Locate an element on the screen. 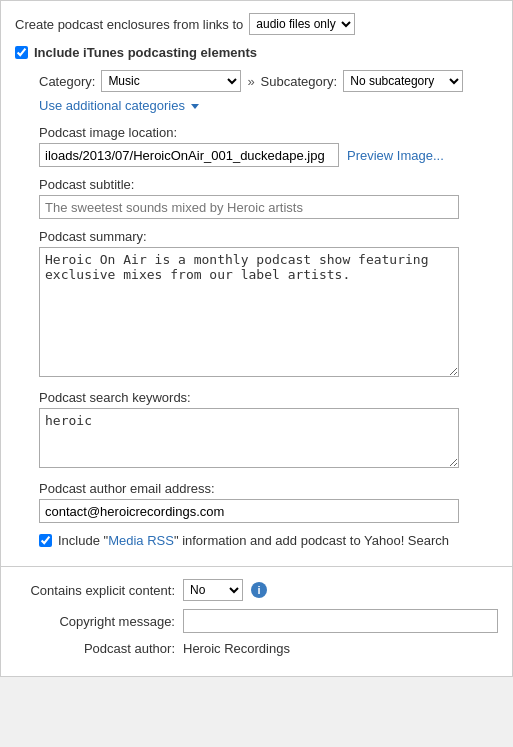  info-icon: i is located at coordinates (259, 590).